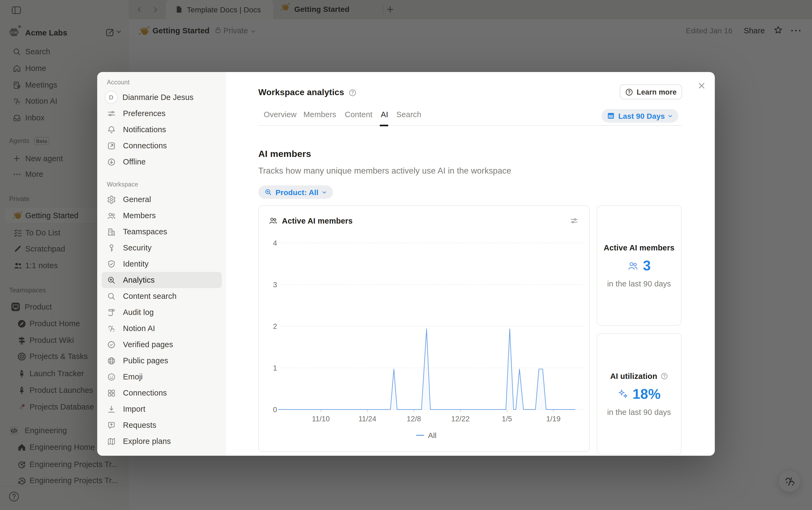 Image resolution: width=812 pixels, height=510 pixels. What do you see at coordinates (275, 243) in the screenshot?
I see `svg-text: 4` at bounding box center [275, 243].